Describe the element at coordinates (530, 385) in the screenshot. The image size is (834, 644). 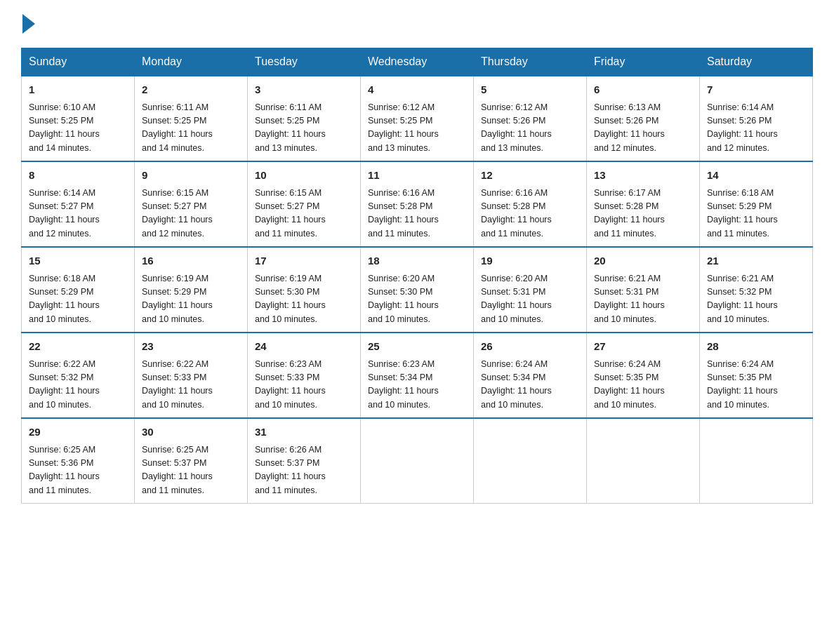
I see `day-info: Sunrise: 6:24 AMSunset: 5:34 PMDaylight:…` at that location.